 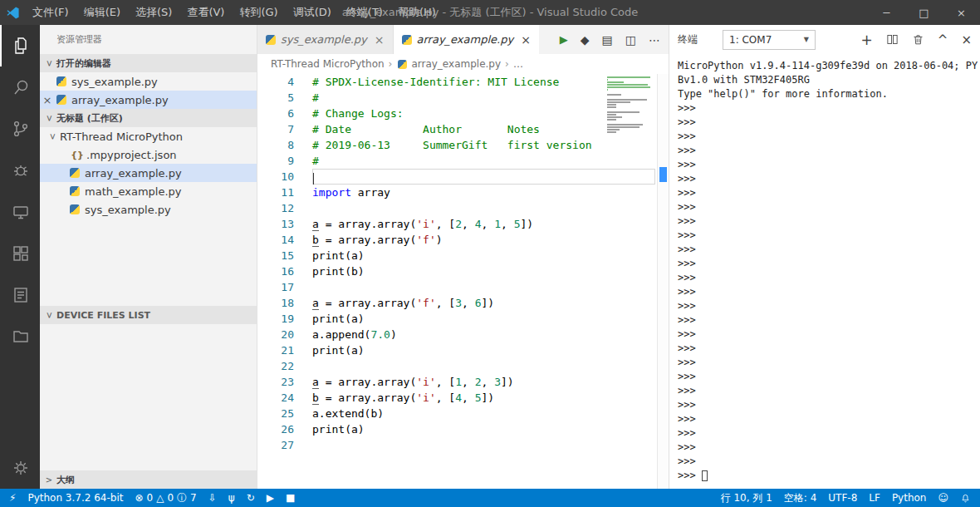 I want to click on indentation-indicator: 空格: 4, so click(x=801, y=498).